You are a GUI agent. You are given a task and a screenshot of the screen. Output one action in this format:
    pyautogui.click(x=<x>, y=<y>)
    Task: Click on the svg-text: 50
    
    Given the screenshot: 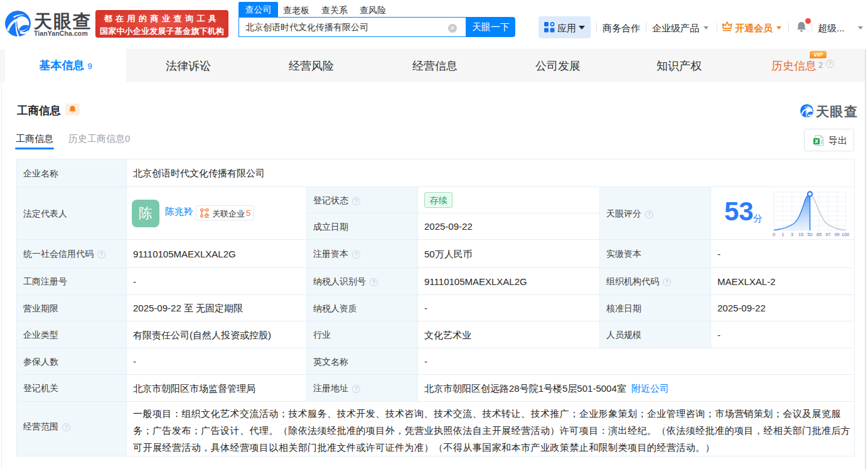 What is the action you would take?
    pyautogui.click(x=810, y=235)
    